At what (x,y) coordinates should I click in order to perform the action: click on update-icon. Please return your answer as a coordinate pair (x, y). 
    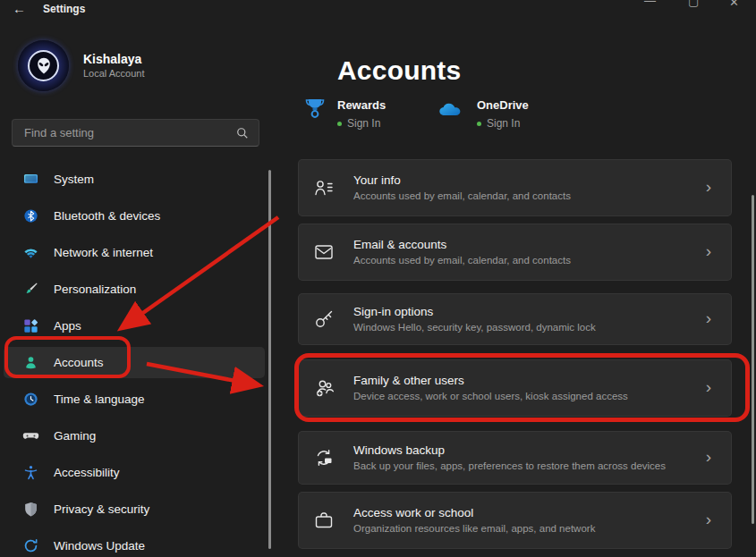
    Looking at the image, I should click on (30, 545).